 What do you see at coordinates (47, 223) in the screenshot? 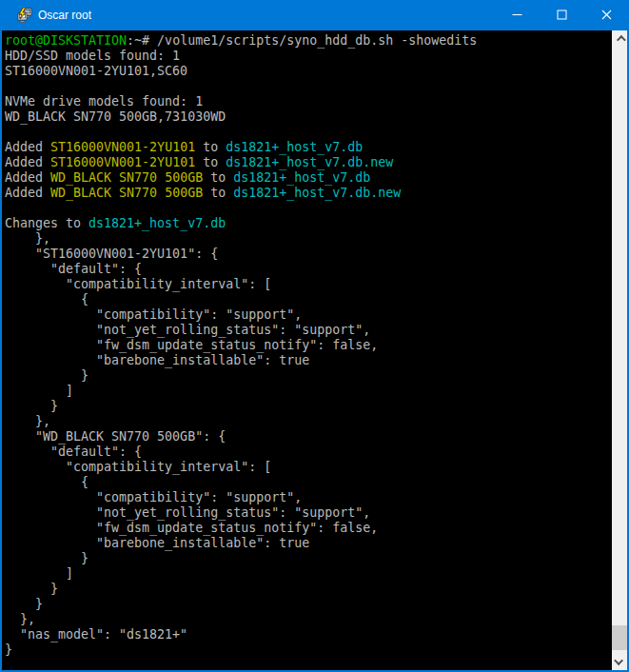
I see `terminal-text-segment: Changes to` at bounding box center [47, 223].